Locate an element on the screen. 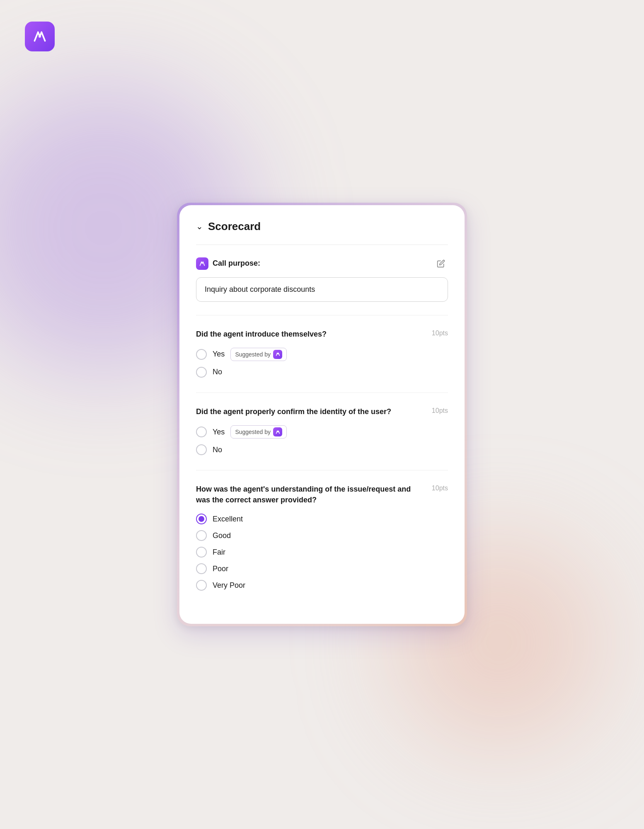 The width and height of the screenshot is (644, 829). q2-suggested-text: Suggested by is located at coordinates (253, 432).